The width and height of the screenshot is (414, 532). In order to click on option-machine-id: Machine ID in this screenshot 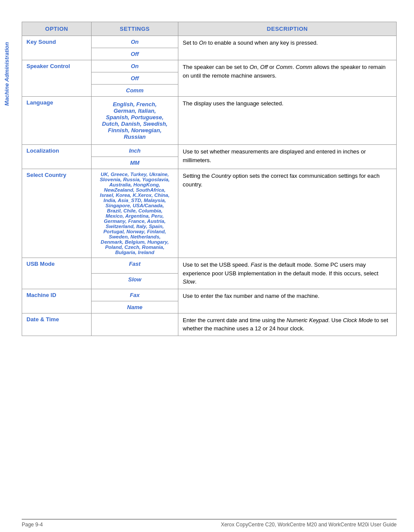, I will do `click(57, 301)`.